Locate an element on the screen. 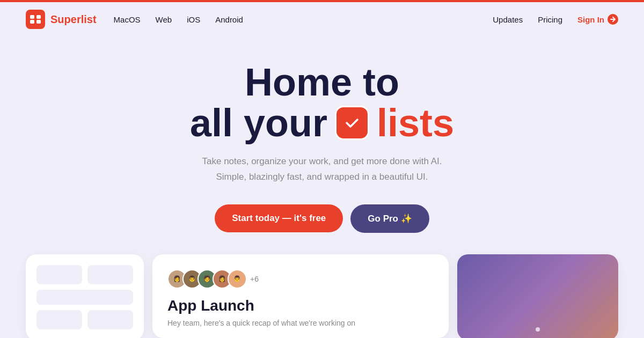 This screenshot has width=644, height=338. check-icon is located at coordinates (352, 123).